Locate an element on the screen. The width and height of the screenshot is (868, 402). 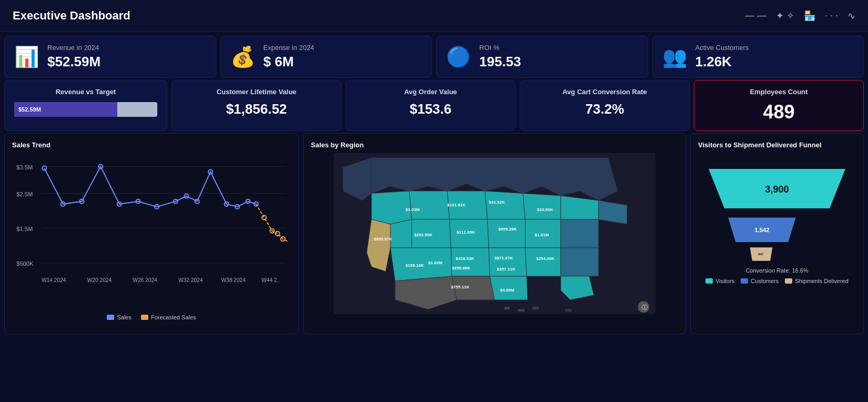
employees-card: Employees Count 489 is located at coordinates (779, 105).